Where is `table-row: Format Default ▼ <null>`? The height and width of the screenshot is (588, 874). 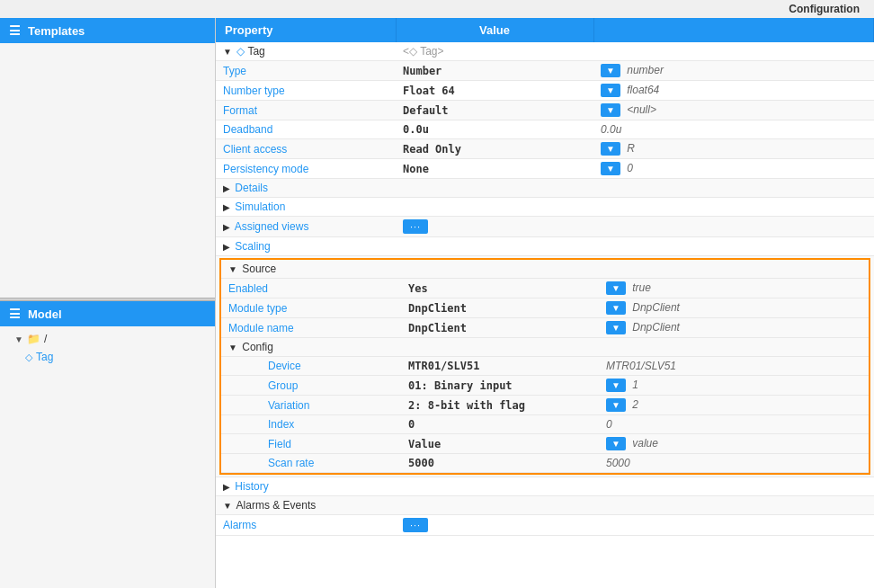
table-row: Format Default ▼ <null> is located at coordinates (545, 111).